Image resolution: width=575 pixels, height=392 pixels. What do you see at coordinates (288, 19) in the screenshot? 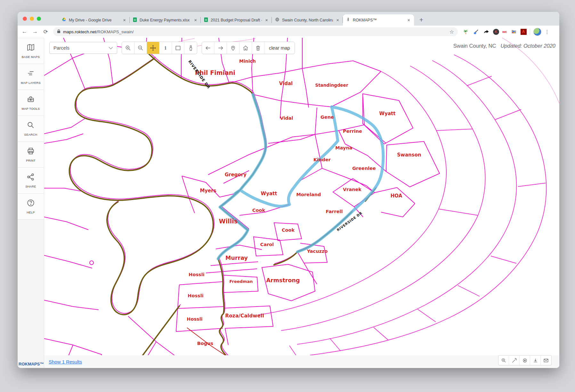
I see `tab-strip: My Drive - Google Drive × Duke Energy Pa…` at bounding box center [288, 19].